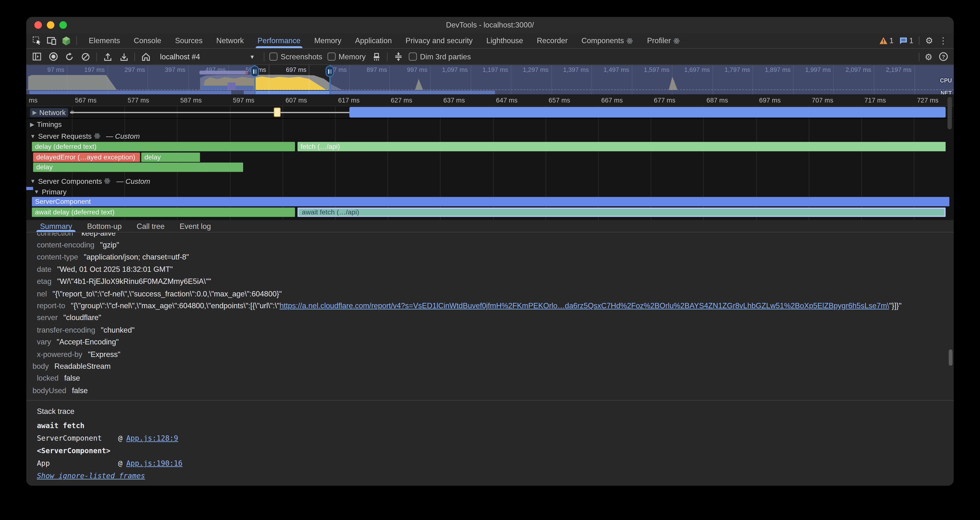  What do you see at coordinates (104, 226) in the screenshot?
I see `details-tab-bottom-up: Bottom-up` at bounding box center [104, 226].